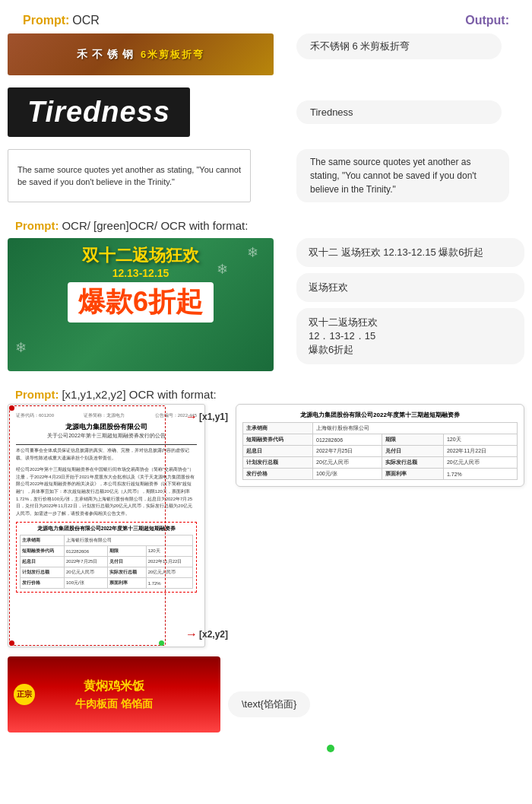 This screenshot has height=804, width=532. Describe the element at coordinates (207, 417) in the screenshot. I see `coord-tl-label-wrap: → [x1,y1]` at that location.